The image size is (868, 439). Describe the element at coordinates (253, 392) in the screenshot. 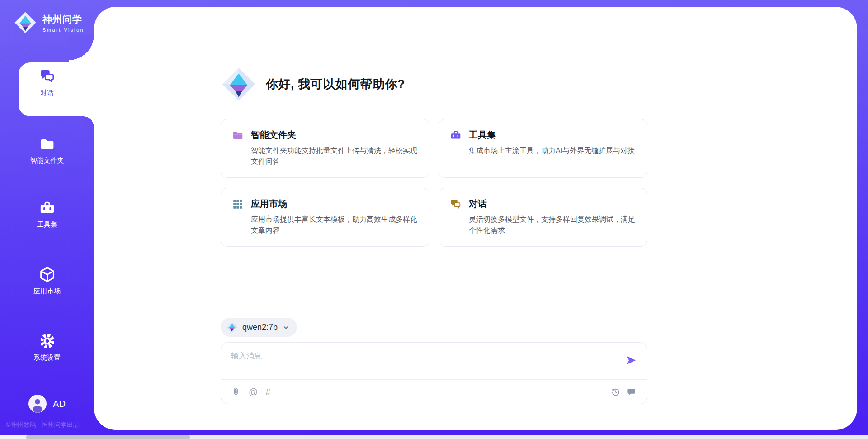

I see `mention-button: @` at that location.